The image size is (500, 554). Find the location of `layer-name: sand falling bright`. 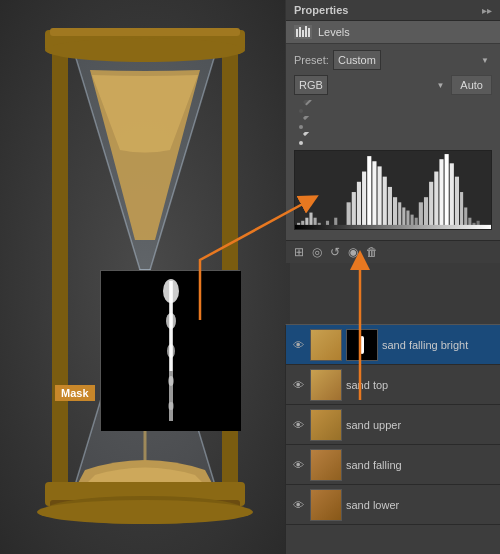

layer-name: sand falling bright is located at coordinates (439, 345).